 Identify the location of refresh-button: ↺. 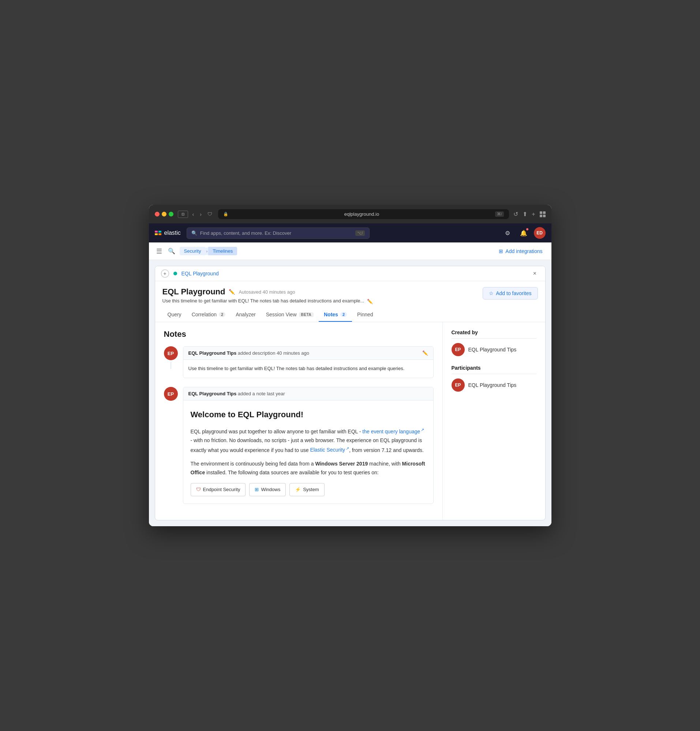
(516, 214).